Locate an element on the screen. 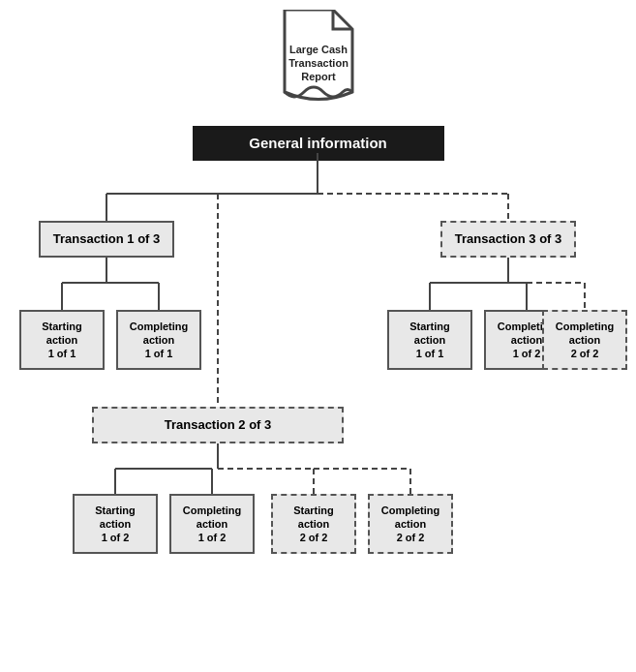  transaction-2-label: Transaction 2 of 3 is located at coordinates (219, 426).